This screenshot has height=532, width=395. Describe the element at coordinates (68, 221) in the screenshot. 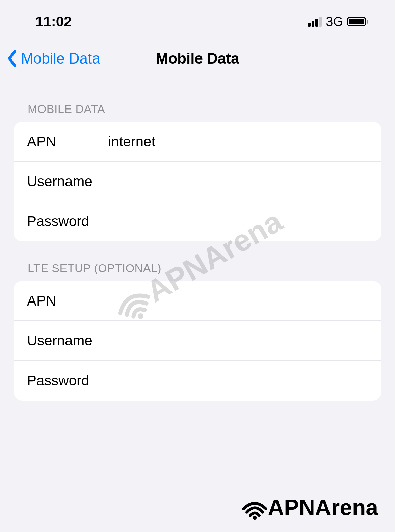

I see `password-label: Password` at that location.